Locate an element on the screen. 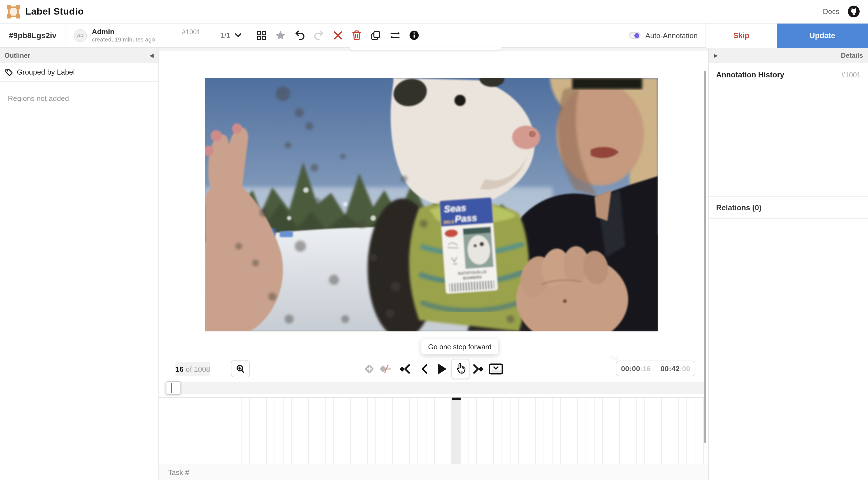  details-title: Details is located at coordinates (852, 55).